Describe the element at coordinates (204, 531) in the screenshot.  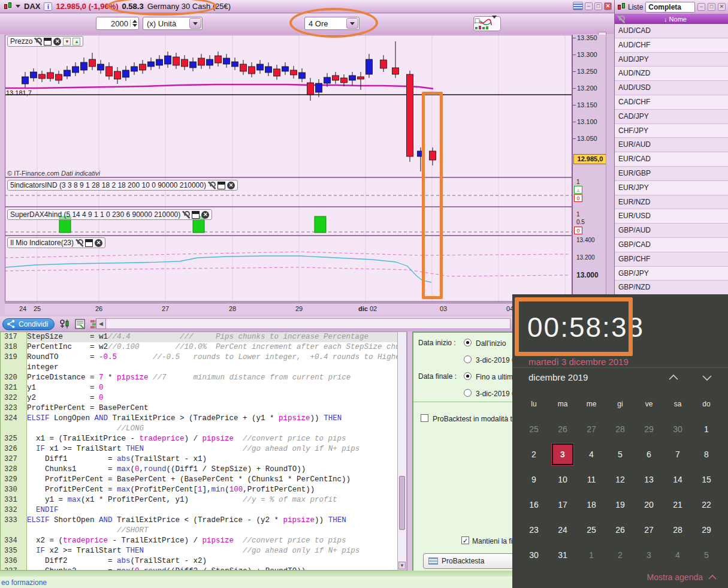
I see `code-line: //SHORT` at that location.